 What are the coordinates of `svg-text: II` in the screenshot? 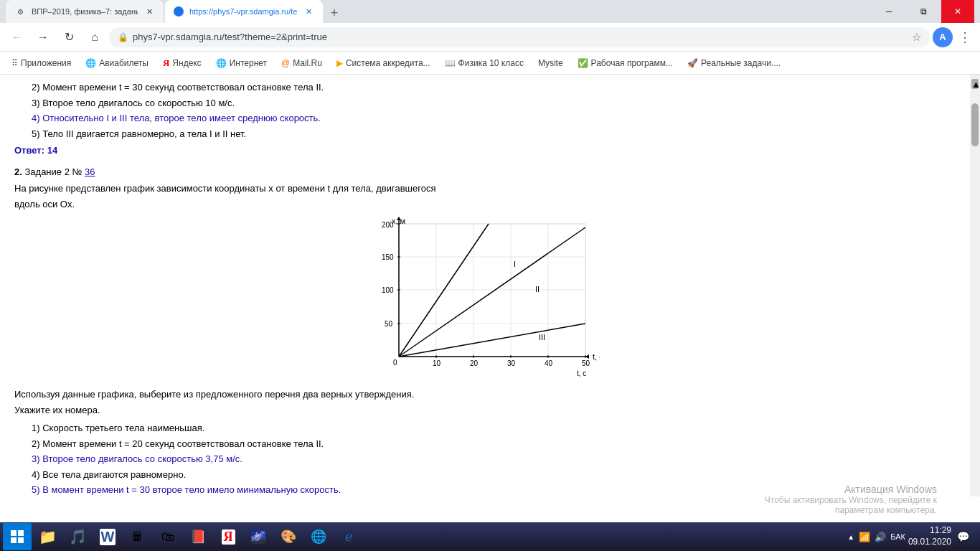 It's located at (537, 289).